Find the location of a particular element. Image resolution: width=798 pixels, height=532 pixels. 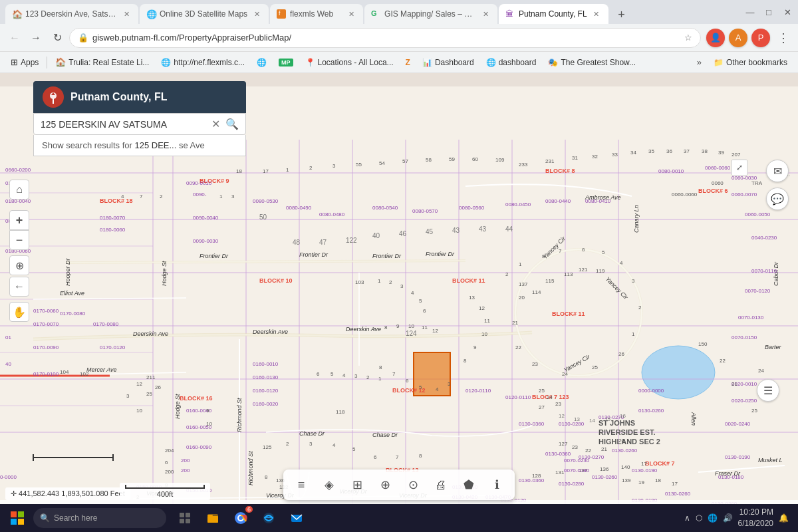

tab-5-close: ✕ is located at coordinates (597, 14).